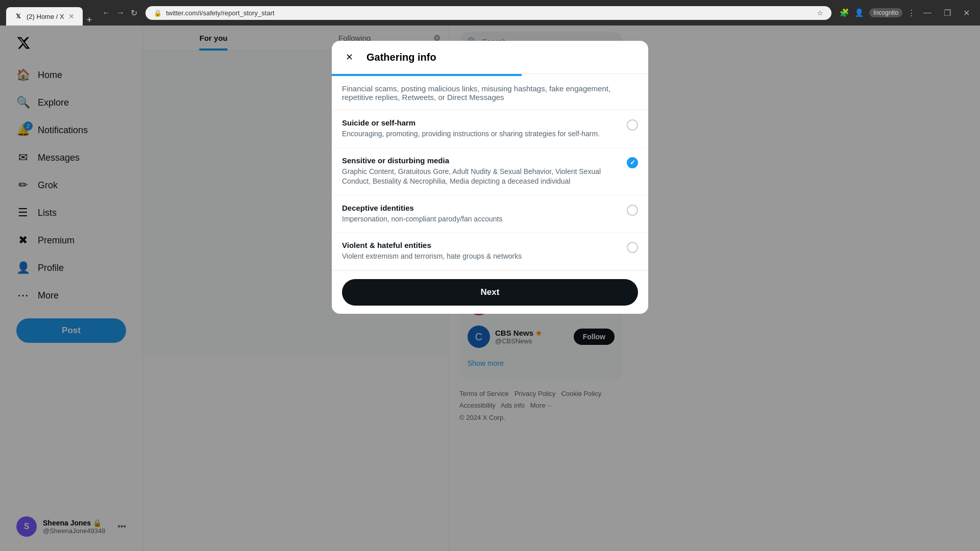  Describe the element at coordinates (481, 245) in the screenshot. I see `report-option-violent-title: Violent & hateful entities` at that location.